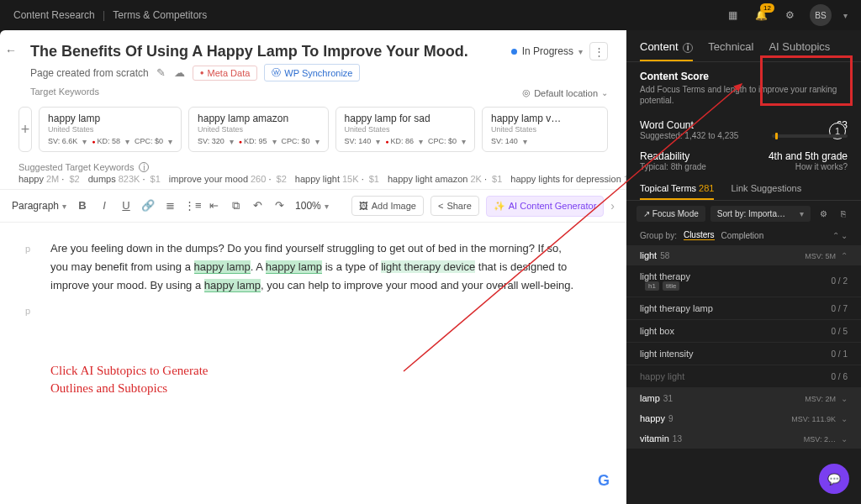  Describe the element at coordinates (743, 309) in the screenshot. I see `term-item: light therapy lamp0 / 7` at that location.